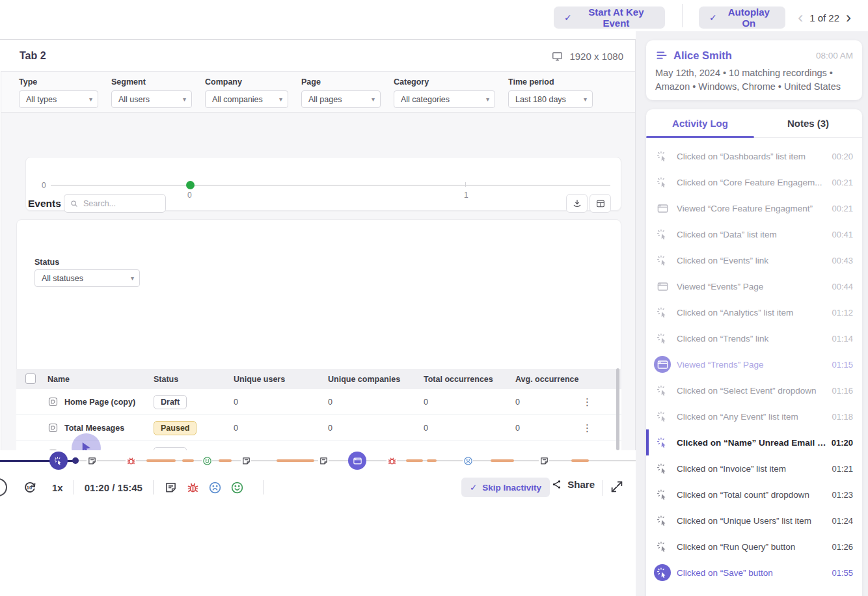 This screenshot has width=868, height=596. I want to click on tab-activity-log: Activity Log, so click(700, 124).